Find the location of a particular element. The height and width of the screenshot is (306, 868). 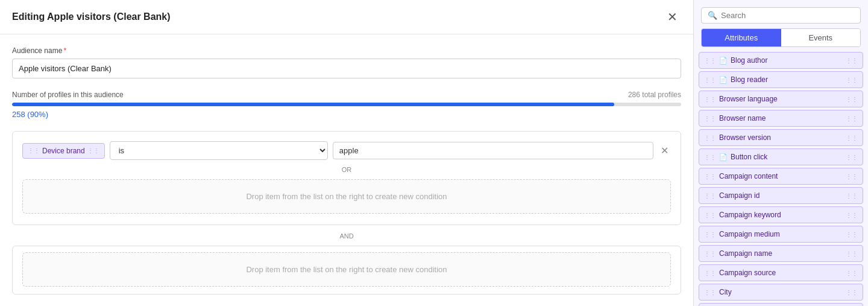

condition-tag: ⋮⋮ Device brand ⋮⋮ is located at coordinates (64, 151).